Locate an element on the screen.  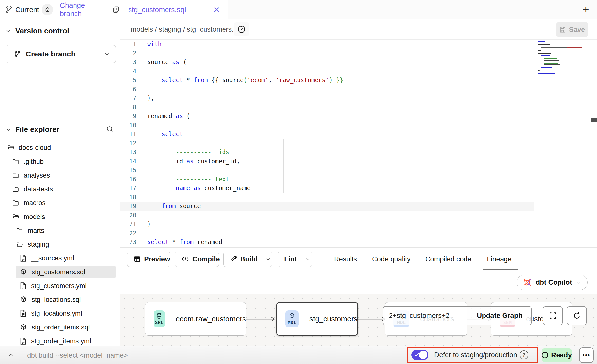
code-line-12: 12 is located at coordinates (359, 144).